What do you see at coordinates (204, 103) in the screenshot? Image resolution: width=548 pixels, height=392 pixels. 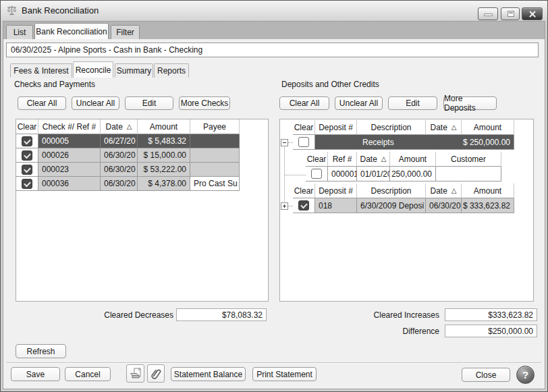 I see `more-checks-button: More Checks` at bounding box center [204, 103].